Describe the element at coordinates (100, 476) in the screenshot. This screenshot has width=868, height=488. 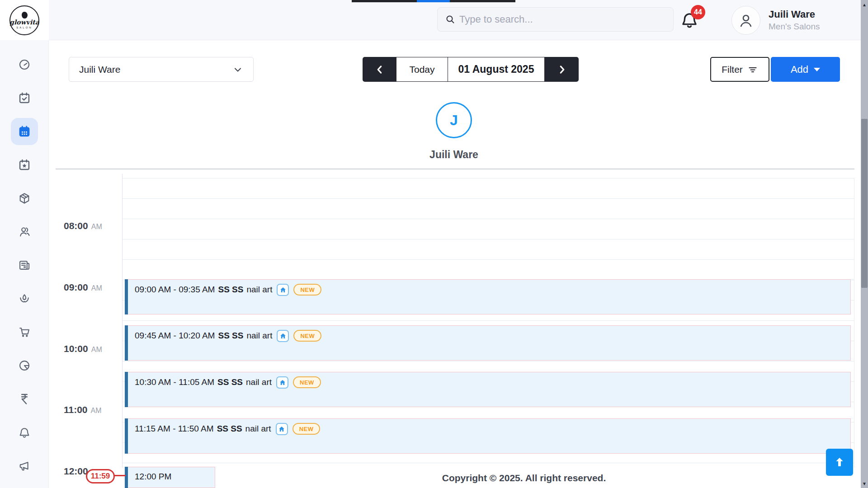
I see `current-time-indicator: 11:59` at that location.